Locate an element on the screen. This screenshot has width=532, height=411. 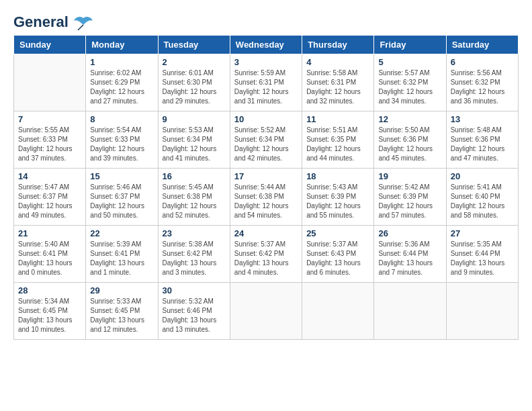
day-number: 27 is located at coordinates (482, 234).